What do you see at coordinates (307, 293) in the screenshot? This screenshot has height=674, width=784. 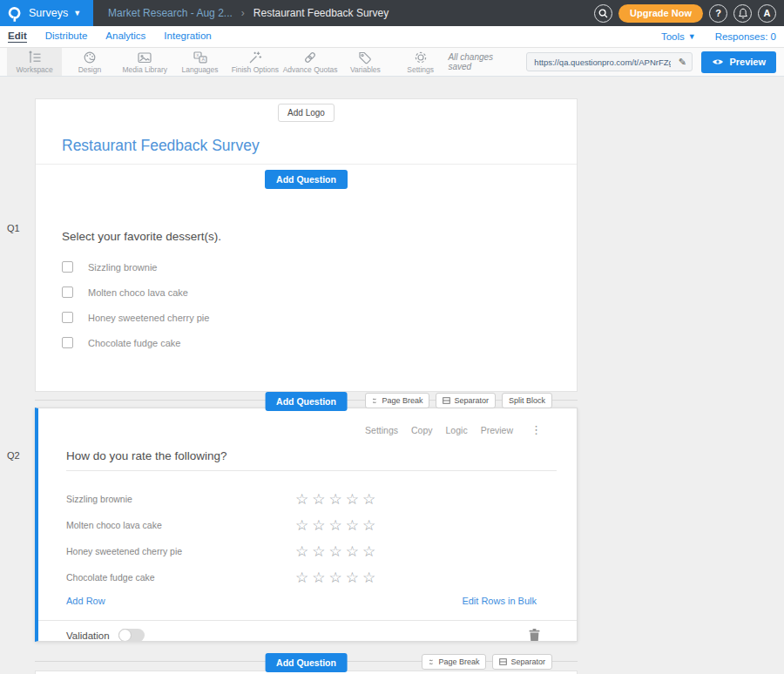 I see `q1-option-row: Molten choco lava cake` at bounding box center [307, 293].